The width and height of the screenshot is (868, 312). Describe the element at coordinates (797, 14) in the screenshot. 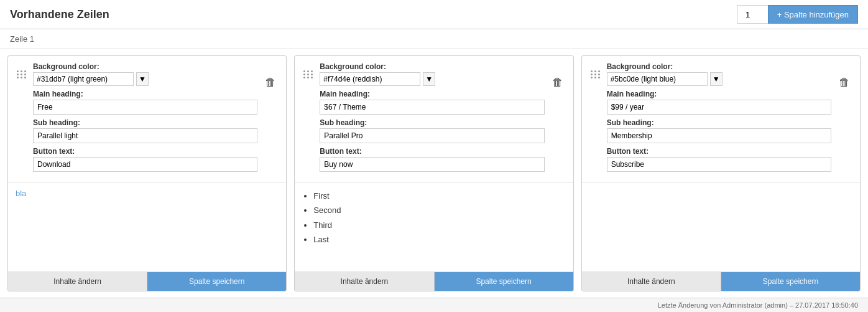

I see `header-actions: + Spalte hinzufügen` at that location.